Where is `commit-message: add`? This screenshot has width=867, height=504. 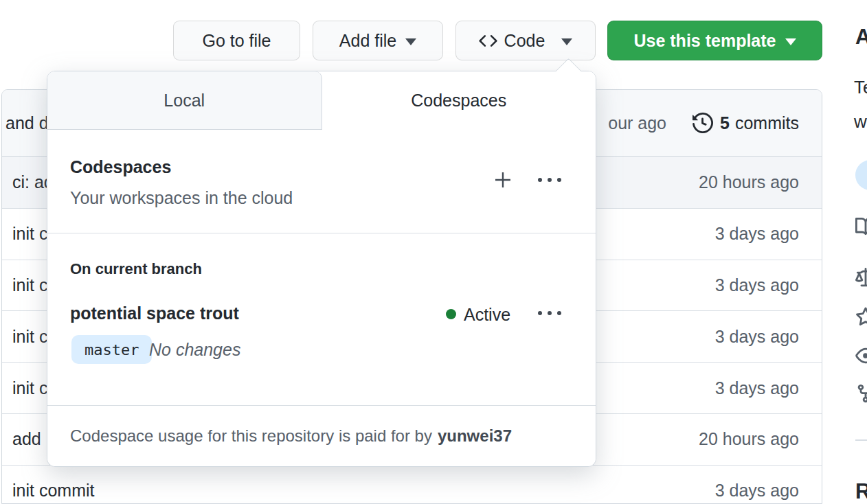
commit-message: add is located at coordinates (27, 439).